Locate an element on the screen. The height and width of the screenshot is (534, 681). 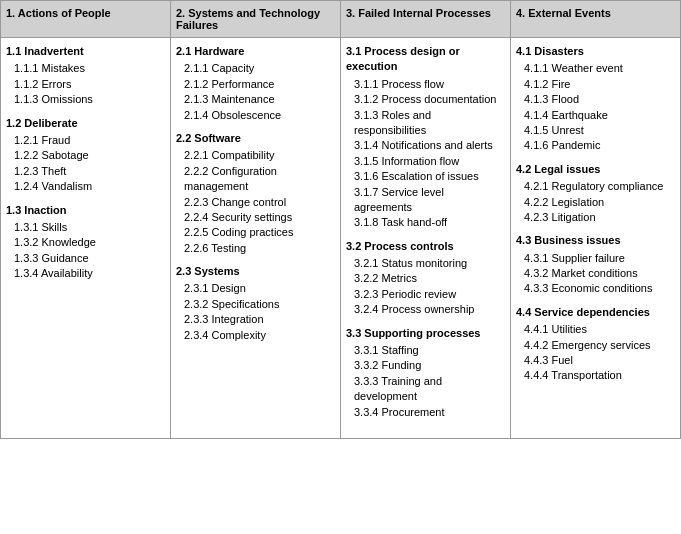
item-col3-0-4: 3.1.5 Information flow is located at coordinates (430, 162).